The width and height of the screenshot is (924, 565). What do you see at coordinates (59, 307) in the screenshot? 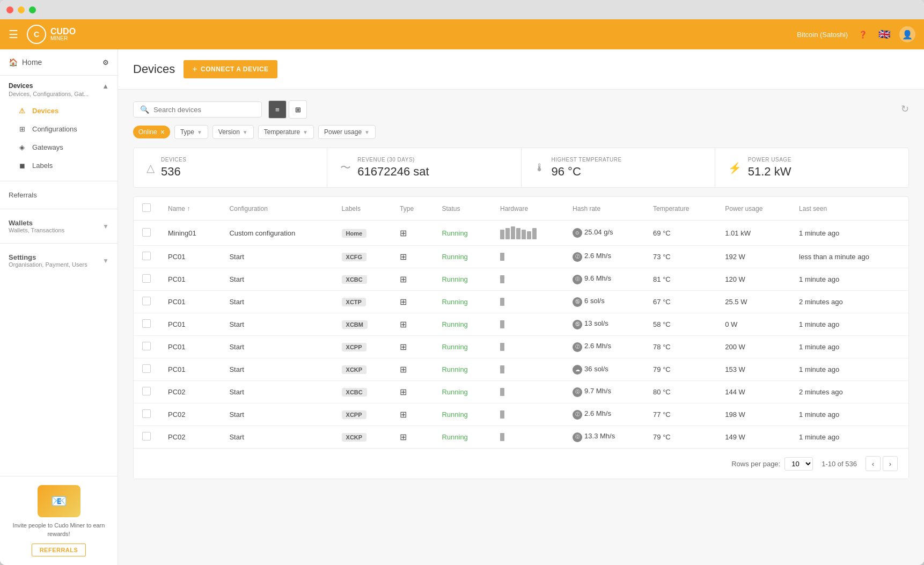
I see `sidebar: 🏠 Home ⚙ Devices Devices, Configurations…` at bounding box center [59, 307].